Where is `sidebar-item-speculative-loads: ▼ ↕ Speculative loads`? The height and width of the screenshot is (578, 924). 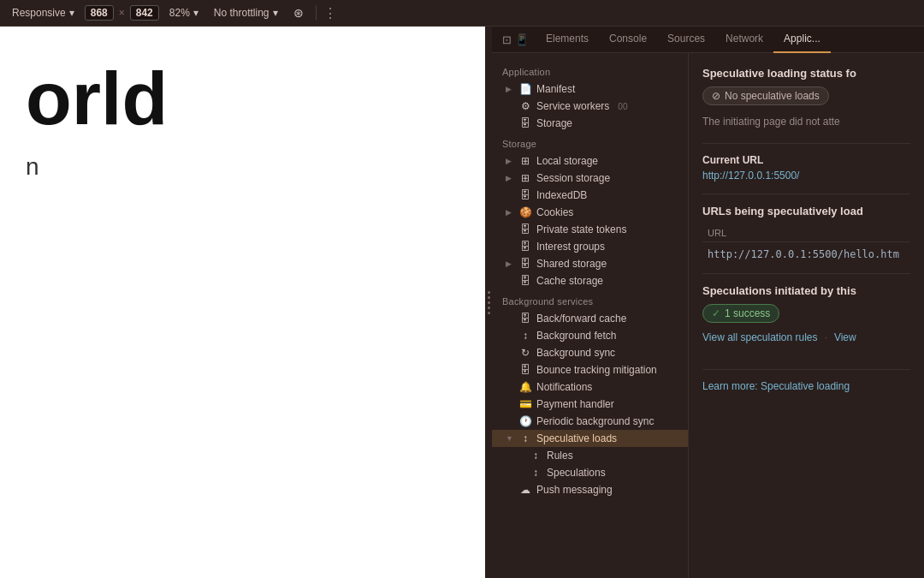
sidebar-item-speculative-loads: ▼ ↕ Speculative loads is located at coordinates (590, 438).